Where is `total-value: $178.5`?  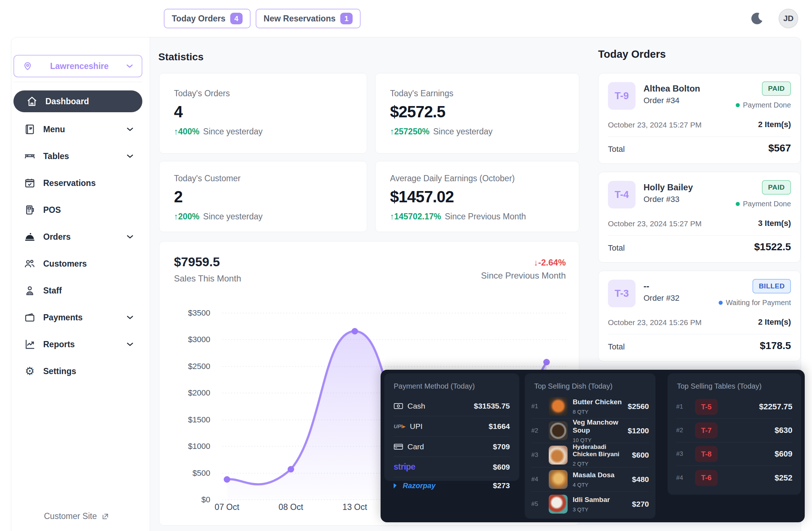
total-value: $178.5 is located at coordinates (775, 346).